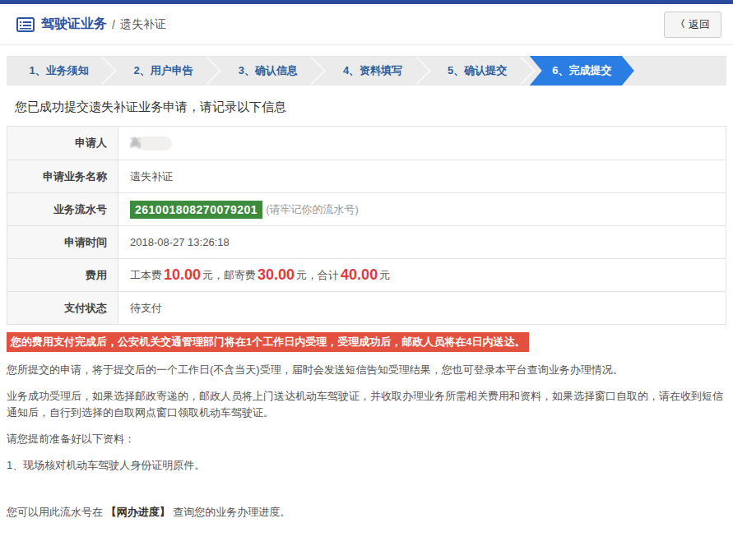  I want to click on table-row-payment-status: 支付状态 待支付, so click(367, 308).